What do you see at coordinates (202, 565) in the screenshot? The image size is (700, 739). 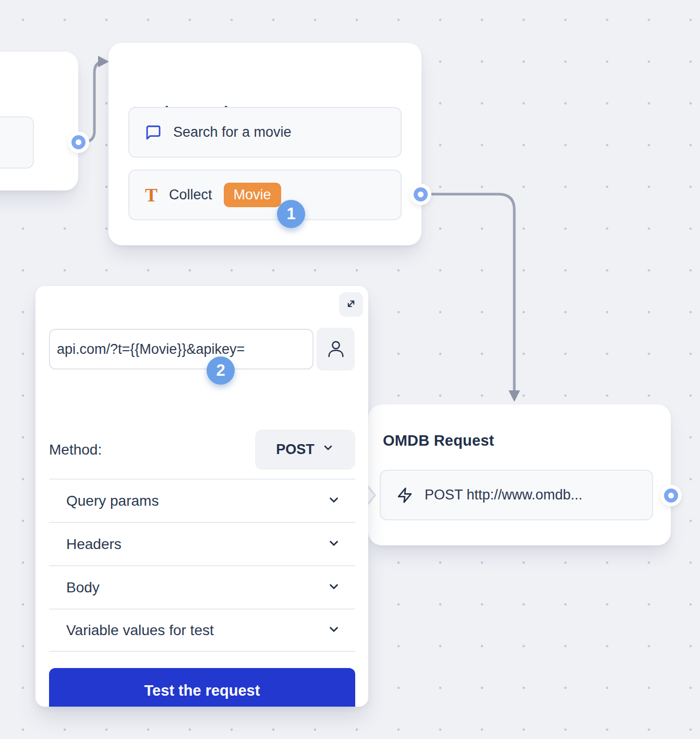 I see `collapsible-sections: Query params Headers Body Variable value…` at bounding box center [202, 565].